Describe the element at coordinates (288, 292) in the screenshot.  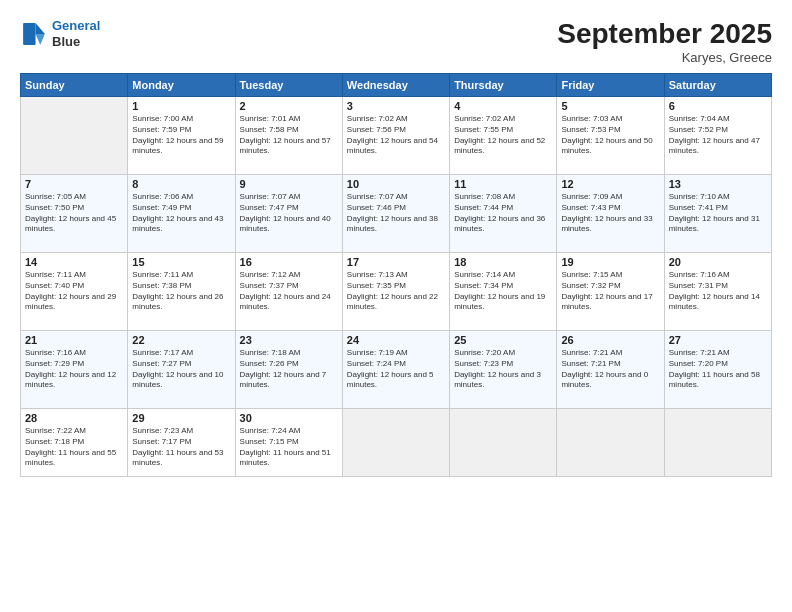
I see `day-cell: 16Sunrise: 7:12 AMSunset: 7:37 PMDayligh…` at that location.